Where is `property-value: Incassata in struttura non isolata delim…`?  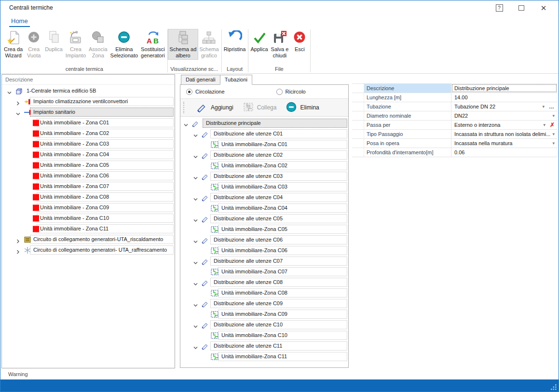 property-value: Incassata in struttura non isolata delim… is located at coordinates (504, 134).